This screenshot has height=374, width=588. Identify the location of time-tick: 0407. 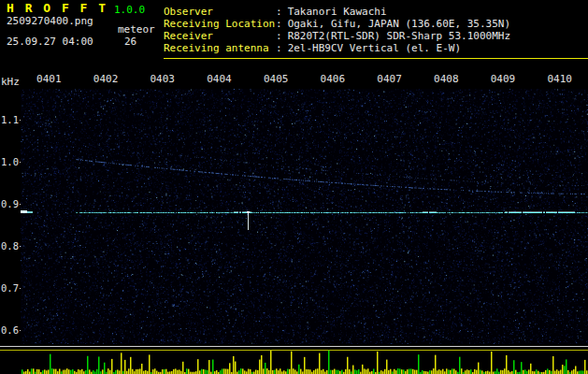
(389, 79).